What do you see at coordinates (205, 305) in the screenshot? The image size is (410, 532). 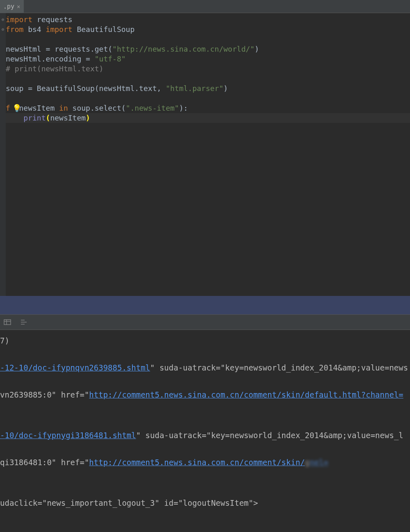 I see `panel-separator` at bounding box center [205, 305].